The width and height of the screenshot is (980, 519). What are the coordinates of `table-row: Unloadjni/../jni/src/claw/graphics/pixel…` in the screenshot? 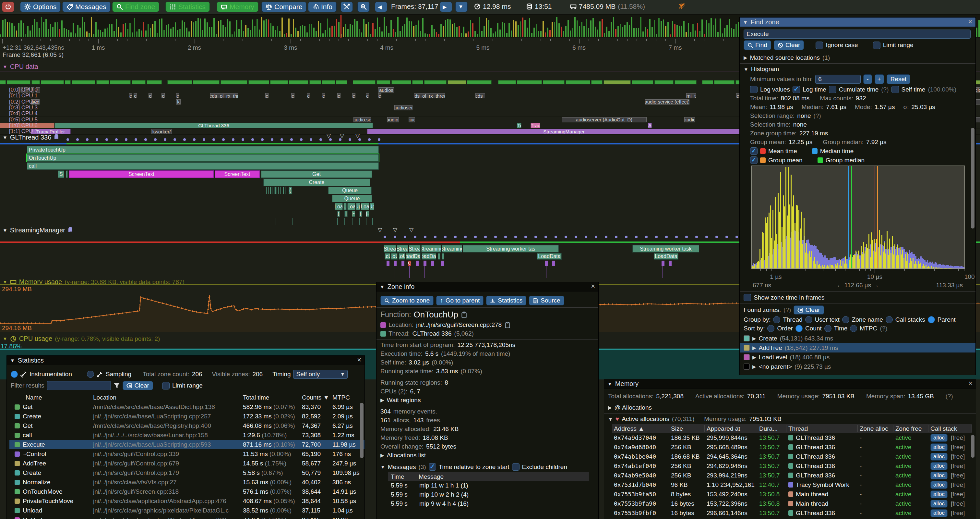 It's located at (187, 510).